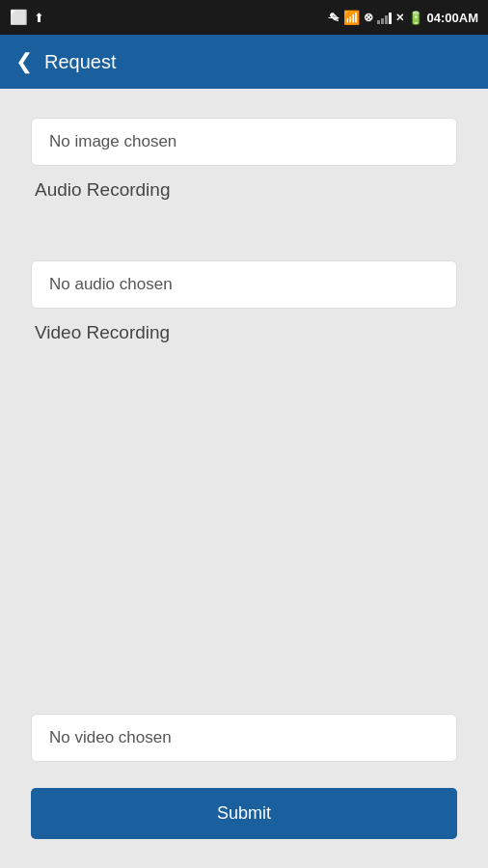 The height and width of the screenshot is (868, 488). I want to click on status-bar-right-icons: ✎ 📶 ⊗ ✕ 🔋 04:00AM, so click(403, 17).